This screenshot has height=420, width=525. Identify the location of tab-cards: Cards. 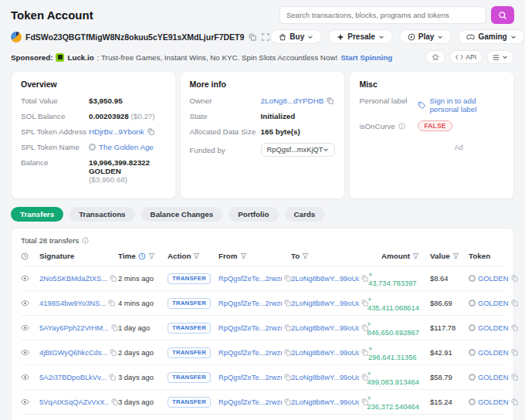
(305, 215).